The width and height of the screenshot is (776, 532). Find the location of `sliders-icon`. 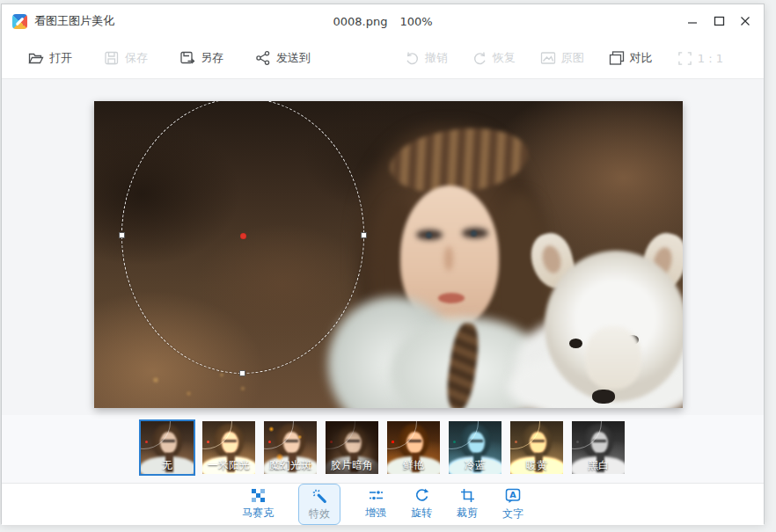

sliders-icon is located at coordinates (377, 496).